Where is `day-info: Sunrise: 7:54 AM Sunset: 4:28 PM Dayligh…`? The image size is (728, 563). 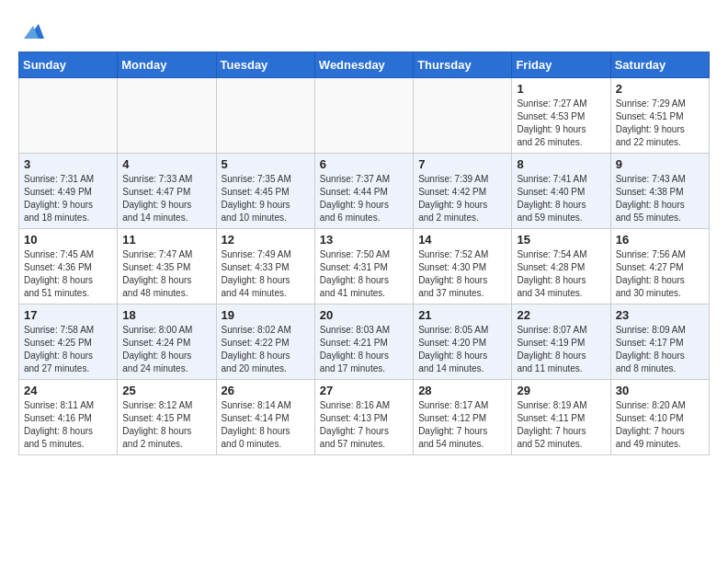 day-info: Sunrise: 7:54 AM Sunset: 4:28 PM Dayligh… is located at coordinates (561, 274).